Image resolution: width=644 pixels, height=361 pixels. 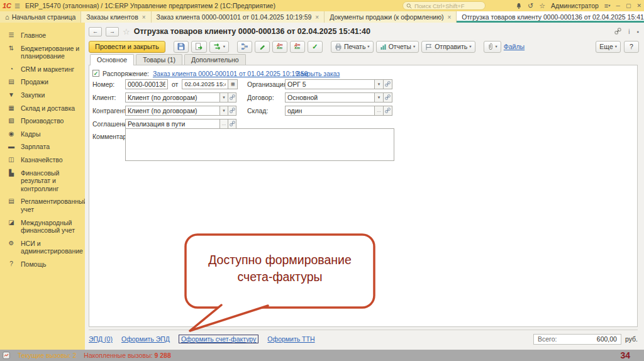 I want to click on agreement-open-link-button, so click(x=233, y=124).